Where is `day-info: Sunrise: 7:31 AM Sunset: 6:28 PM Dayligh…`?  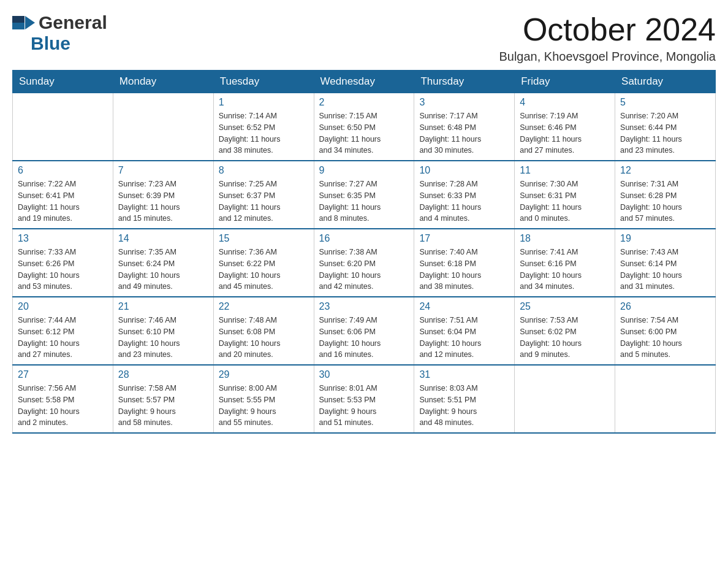 day-info: Sunrise: 7:31 AM Sunset: 6:28 PM Dayligh… is located at coordinates (665, 201).